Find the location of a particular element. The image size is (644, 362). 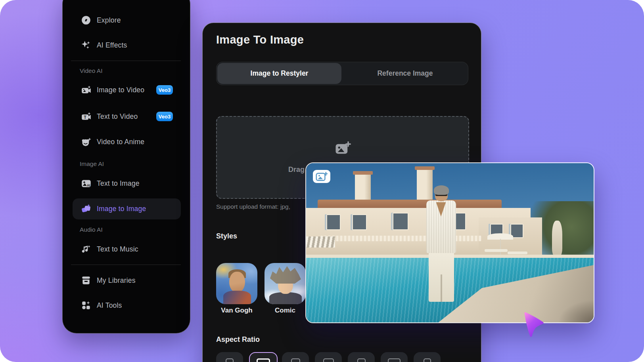

library-box-icon is located at coordinates (86, 280).